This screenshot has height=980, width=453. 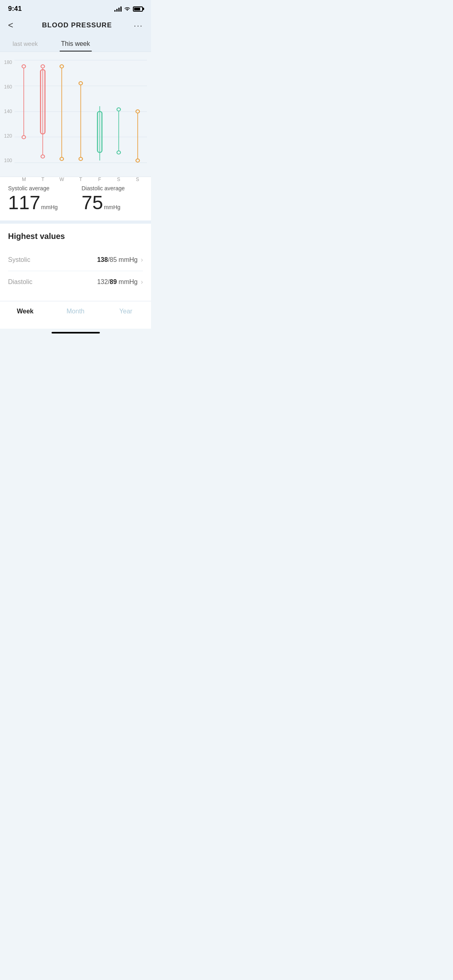 I want to click on diastolic-value: 75 mmHg, so click(x=113, y=203).